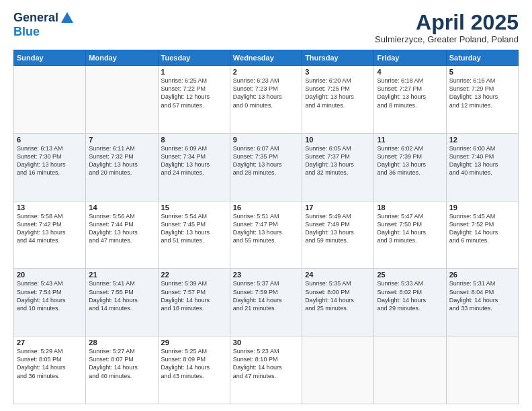 This screenshot has height=411, width=532. I want to click on day-number: 20, so click(50, 275).